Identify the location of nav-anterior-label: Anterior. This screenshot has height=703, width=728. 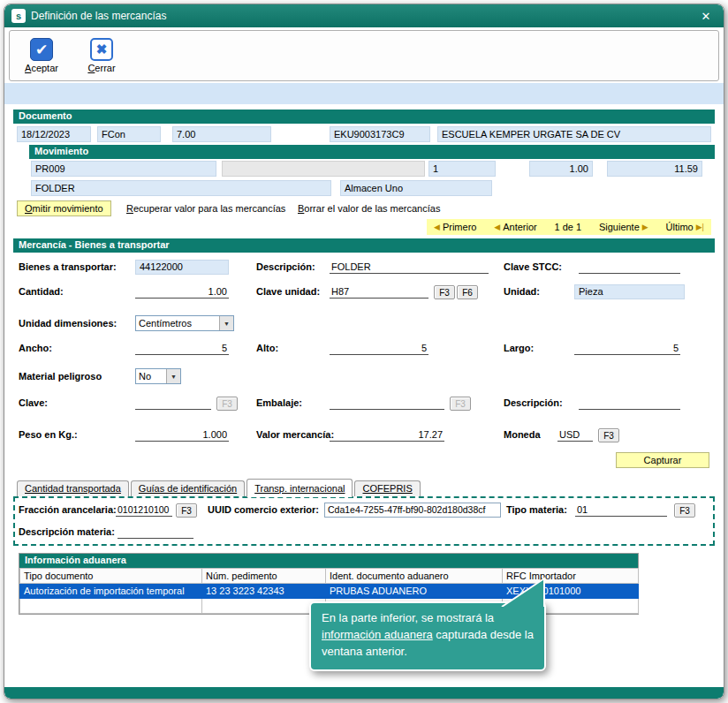
(519, 227).